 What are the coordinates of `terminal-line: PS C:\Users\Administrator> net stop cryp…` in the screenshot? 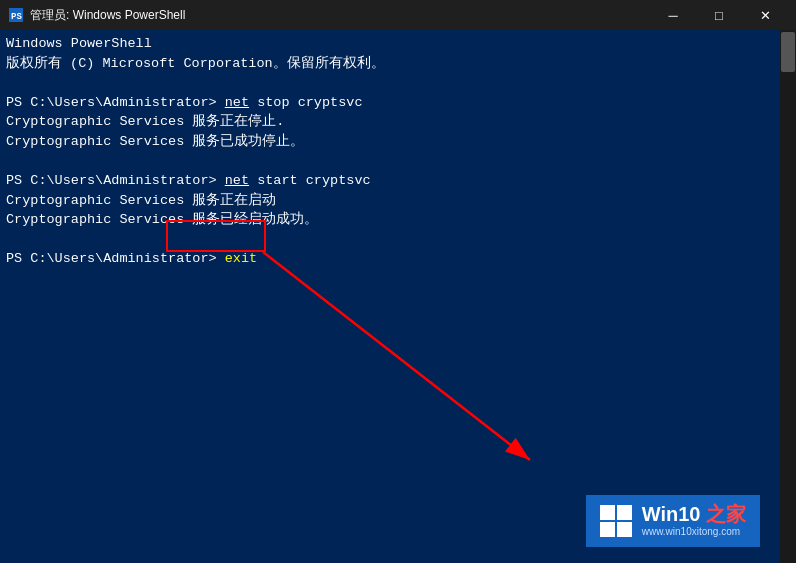 It's located at (390, 103).